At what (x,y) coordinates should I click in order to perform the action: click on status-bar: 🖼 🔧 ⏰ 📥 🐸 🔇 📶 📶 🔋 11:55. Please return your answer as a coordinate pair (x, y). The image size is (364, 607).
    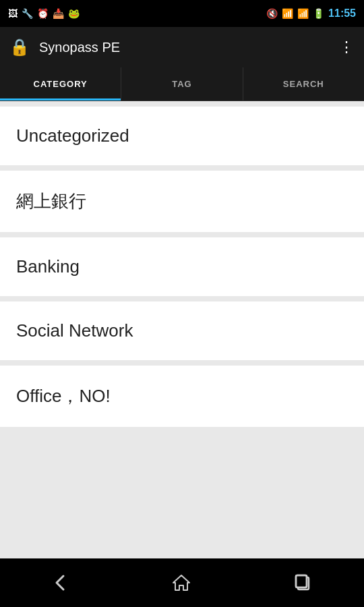
    Looking at the image, I should click on (182, 13).